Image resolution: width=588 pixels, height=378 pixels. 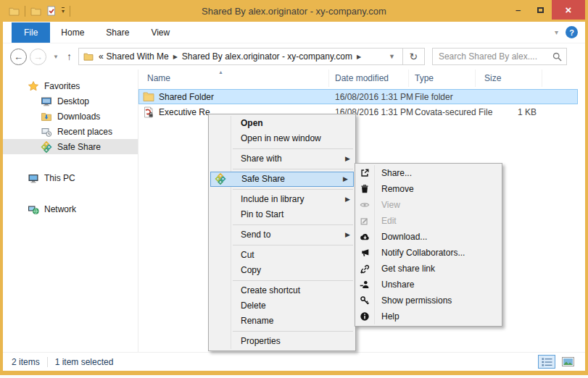 I want to click on maximize-button, so click(x=541, y=10).